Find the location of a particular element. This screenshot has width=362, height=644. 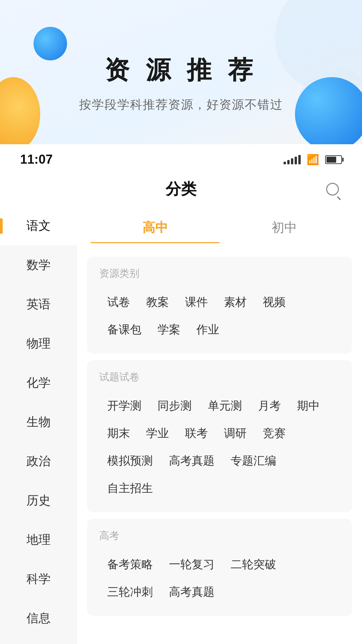

sidebar-item-yuwen: 语文 is located at coordinates (39, 226).